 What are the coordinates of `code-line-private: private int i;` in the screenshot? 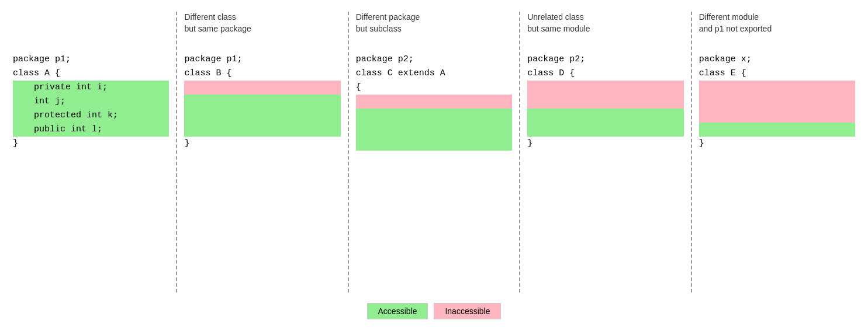 It's located at (91, 88).